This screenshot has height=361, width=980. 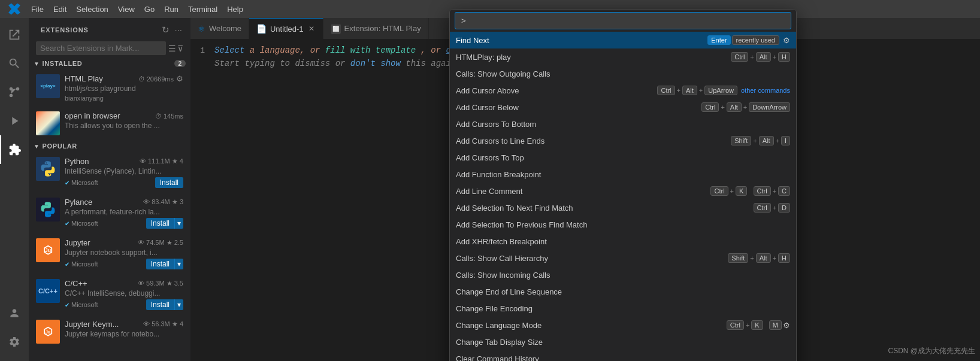 What do you see at coordinates (110, 210) in the screenshot?
I see `extension-list: ▼ INSTALLED 2 <play> HTML Play ⏱ 20669ms…` at bounding box center [110, 210].